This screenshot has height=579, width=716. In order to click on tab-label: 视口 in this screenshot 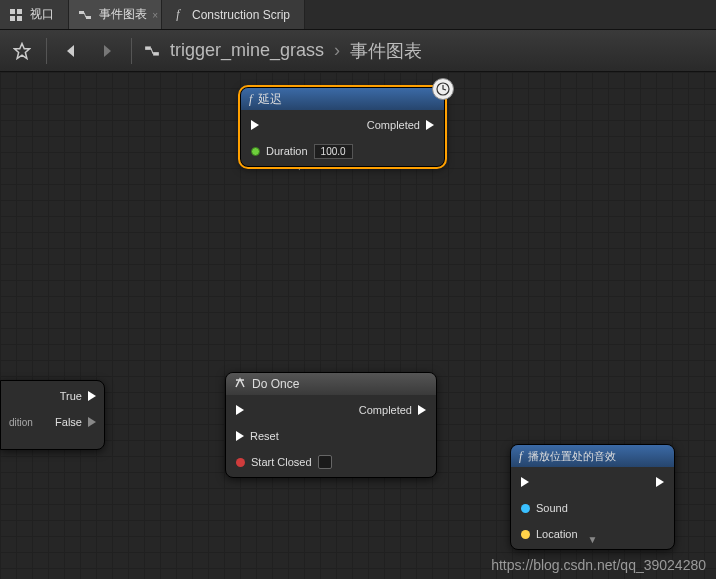, I will do `click(42, 14)`.